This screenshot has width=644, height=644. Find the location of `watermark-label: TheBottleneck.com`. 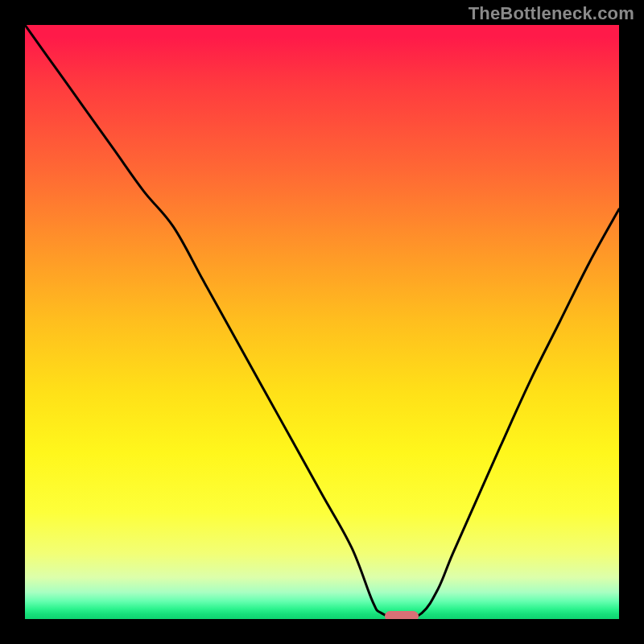

watermark-label: TheBottleneck.com is located at coordinates (551, 14).